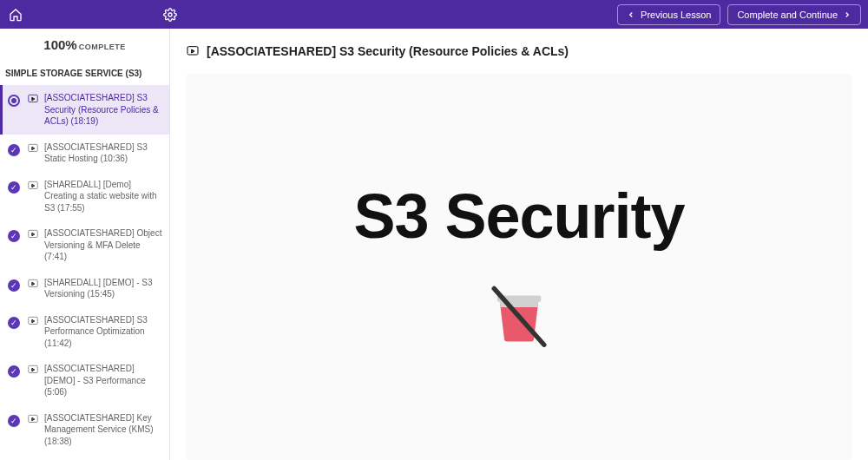 Image resolution: width=868 pixels, height=460 pixels. Describe the element at coordinates (85, 380) in the screenshot. I see `lesson-item: ✓[ASSOCIATESHARED] [DEMO] - S3 Performan…` at that location.